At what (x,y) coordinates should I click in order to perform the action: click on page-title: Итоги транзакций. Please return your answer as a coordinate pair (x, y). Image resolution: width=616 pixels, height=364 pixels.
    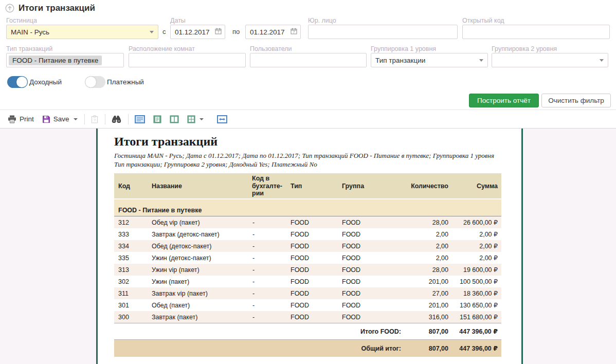
    Looking at the image, I should click on (57, 8).